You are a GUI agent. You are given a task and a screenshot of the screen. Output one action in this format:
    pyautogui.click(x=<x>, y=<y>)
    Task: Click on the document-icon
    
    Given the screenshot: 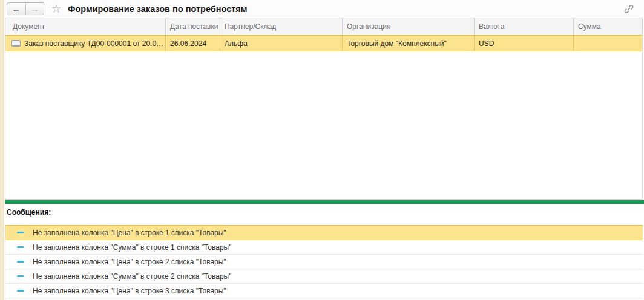 What is the action you would take?
    pyautogui.click(x=16, y=44)
    